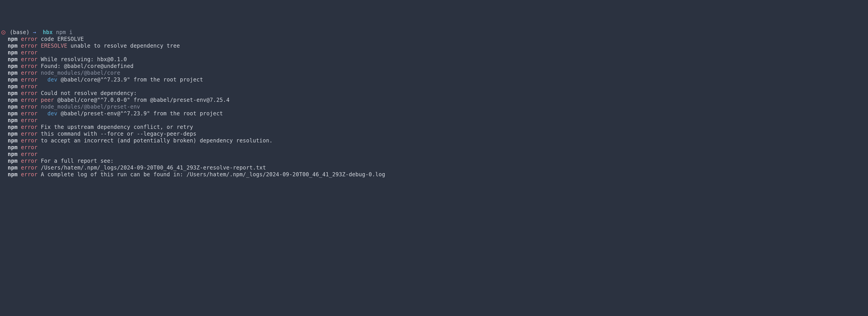 The width and height of the screenshot is (868, 316). I want to click on plain-text: Fix the upstream dependency conflict, or…, so click(115, 127).